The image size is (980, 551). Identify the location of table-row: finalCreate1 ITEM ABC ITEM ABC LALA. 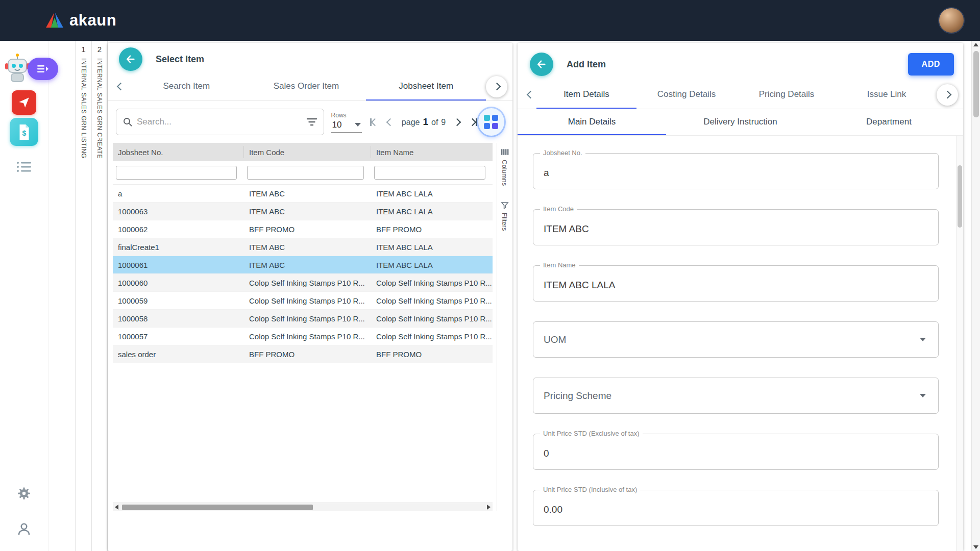
(303, 247).